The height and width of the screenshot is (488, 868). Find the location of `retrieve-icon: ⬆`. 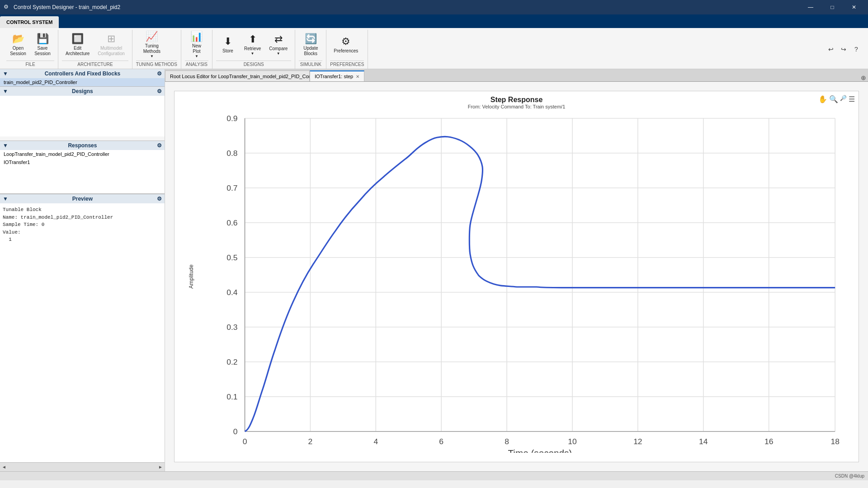

retrieve-icon: ⬆ is located at coordinates (253, 39).